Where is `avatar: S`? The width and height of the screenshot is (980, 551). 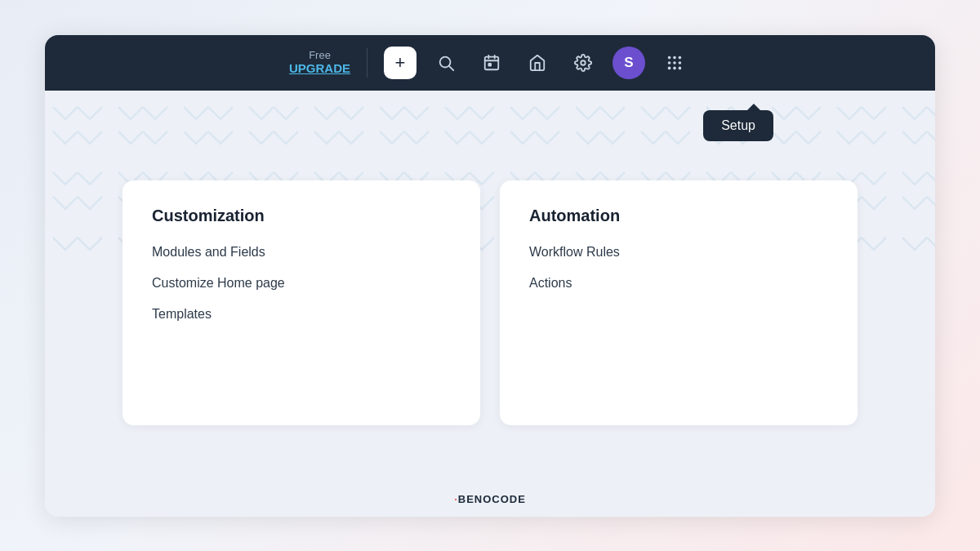
avatar: S is located at coordinates (629, 63).